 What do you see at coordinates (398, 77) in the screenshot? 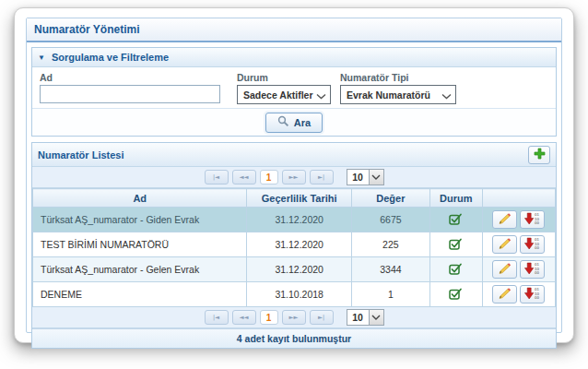
I see `numarator-tipi-label: Numaratör Tipi` at bounding box center [398, 77].